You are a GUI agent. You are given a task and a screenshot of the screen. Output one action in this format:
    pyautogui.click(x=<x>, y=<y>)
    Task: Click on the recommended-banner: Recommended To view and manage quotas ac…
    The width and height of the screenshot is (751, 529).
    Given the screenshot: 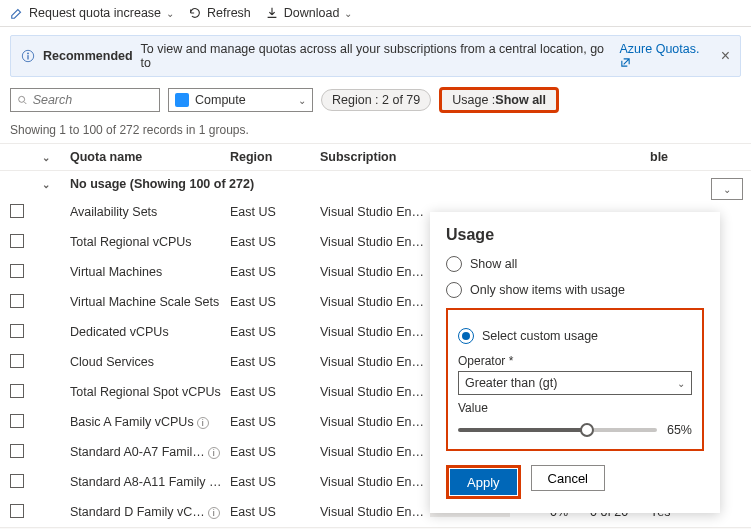 What is the action you would take?
    pyautogui.click(x=376, y=56)
    